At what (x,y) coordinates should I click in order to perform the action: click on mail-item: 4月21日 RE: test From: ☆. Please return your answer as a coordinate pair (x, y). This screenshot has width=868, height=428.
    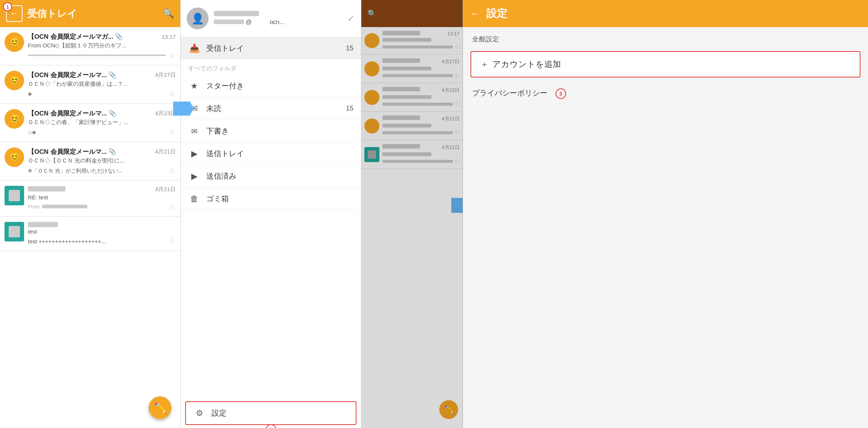
    Looking at the image, I should click on (90, 199).